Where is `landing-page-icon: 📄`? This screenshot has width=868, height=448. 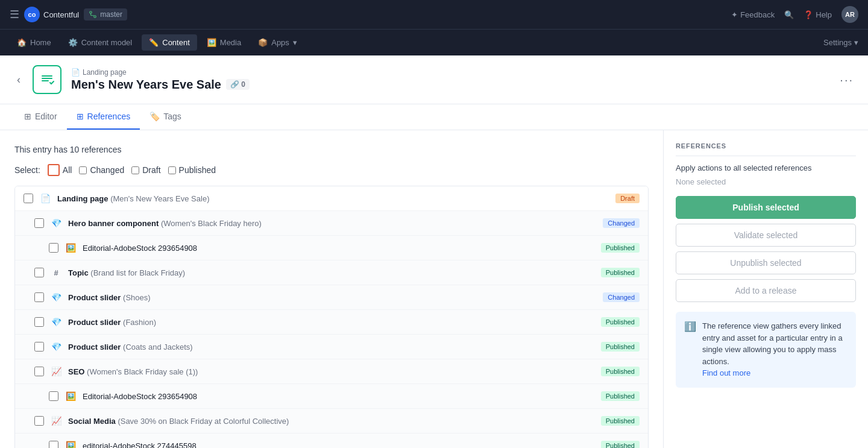
landing-page-icon: 📄 is located at coordinates (45, 198).